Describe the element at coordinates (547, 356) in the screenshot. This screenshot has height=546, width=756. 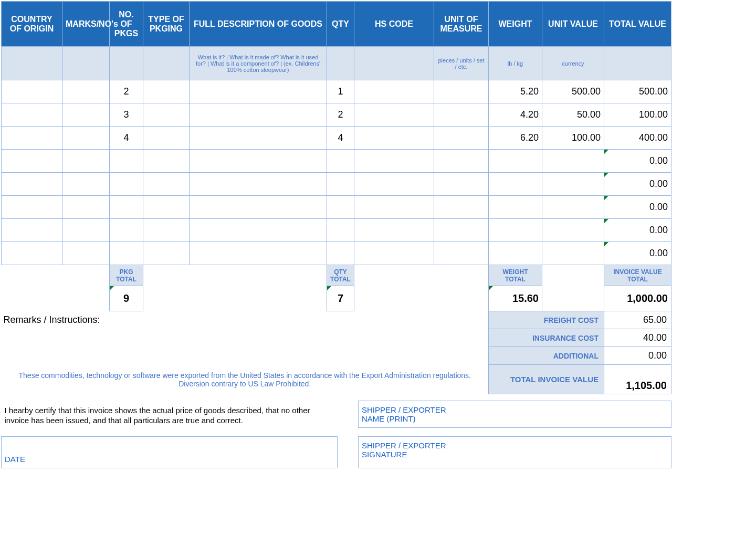
I see `additional-label: ADDITIONAL` at that location.